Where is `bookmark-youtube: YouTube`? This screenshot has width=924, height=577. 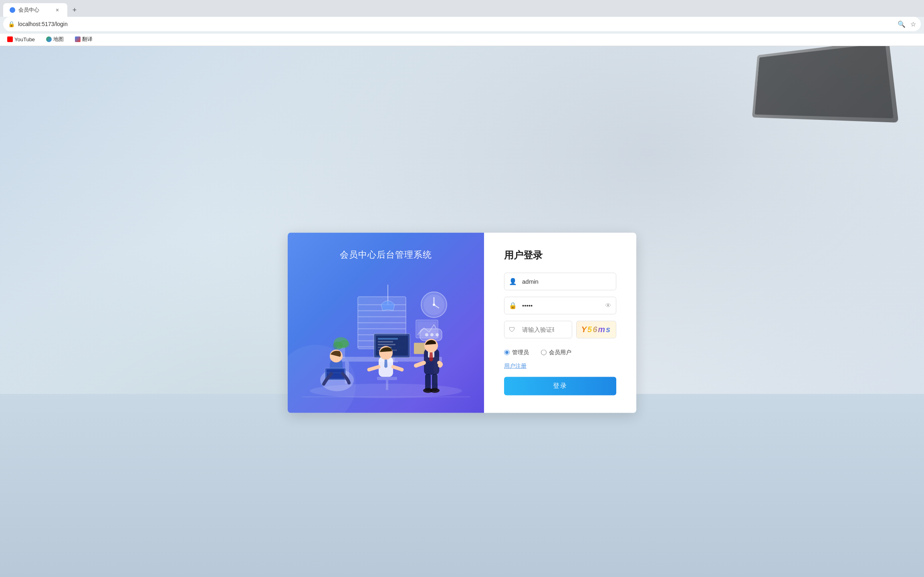 bookmark-youtube: YouTube is located at coordinates (21, 39).